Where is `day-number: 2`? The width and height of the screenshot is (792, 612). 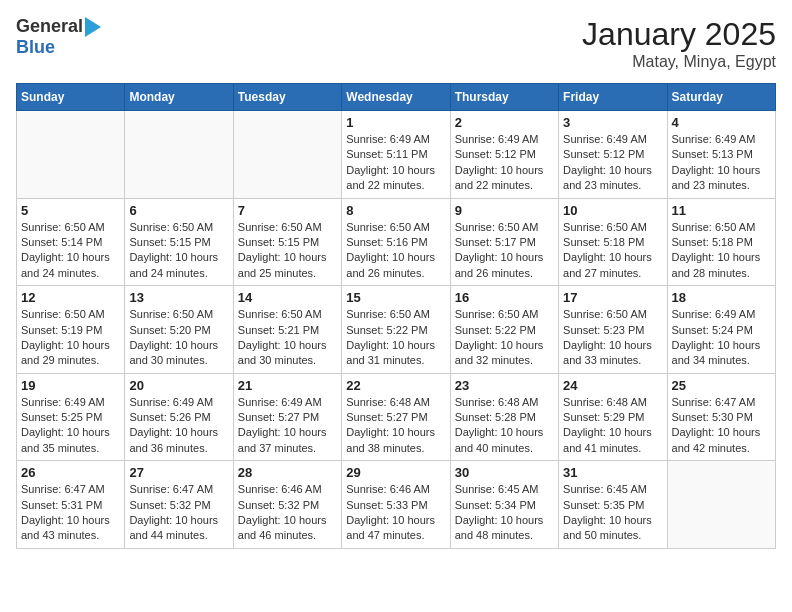
day-number: 2 is located at coordinates (504, 122).